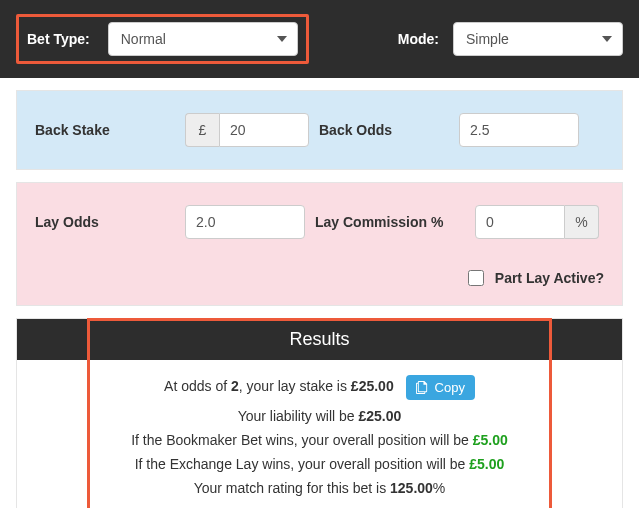  I want to click on part-lay-label: Part Lay Active?, so click(550, 278).